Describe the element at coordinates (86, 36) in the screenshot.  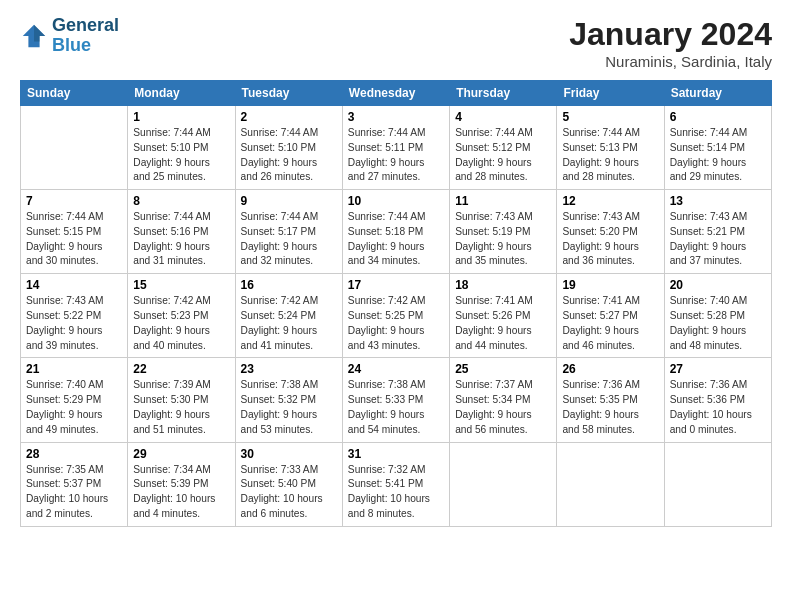
I see `logo-text: General Blue` at that location.